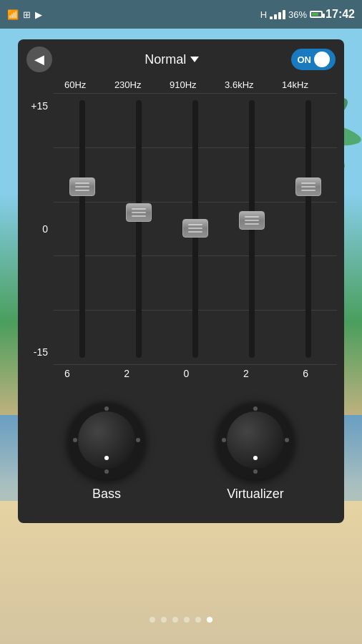  Describe the element at coordinates (172, 60) in the screenshot. I see `preset-dropdown: Normal` at that location.